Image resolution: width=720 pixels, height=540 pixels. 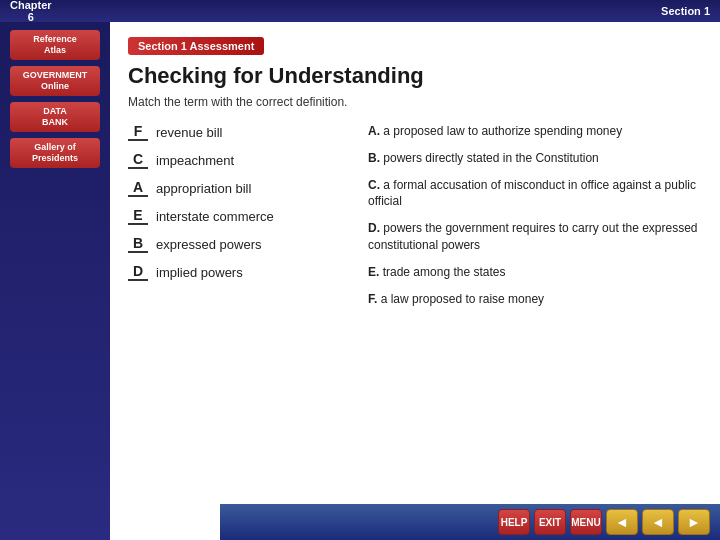 What do you see at coordinates (374, 158) in the screenshot?
I see `def-label-2: B.` at bounding box center [374, 158].